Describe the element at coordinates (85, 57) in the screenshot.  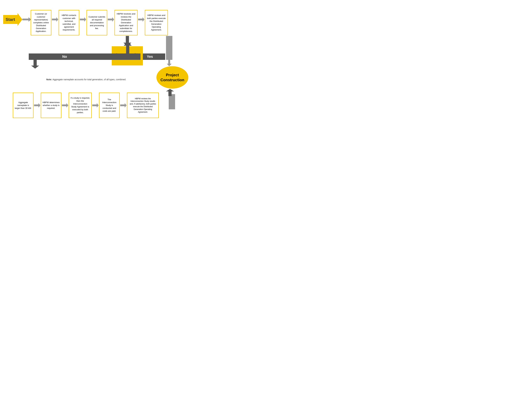
I see `no-bar` at that location.